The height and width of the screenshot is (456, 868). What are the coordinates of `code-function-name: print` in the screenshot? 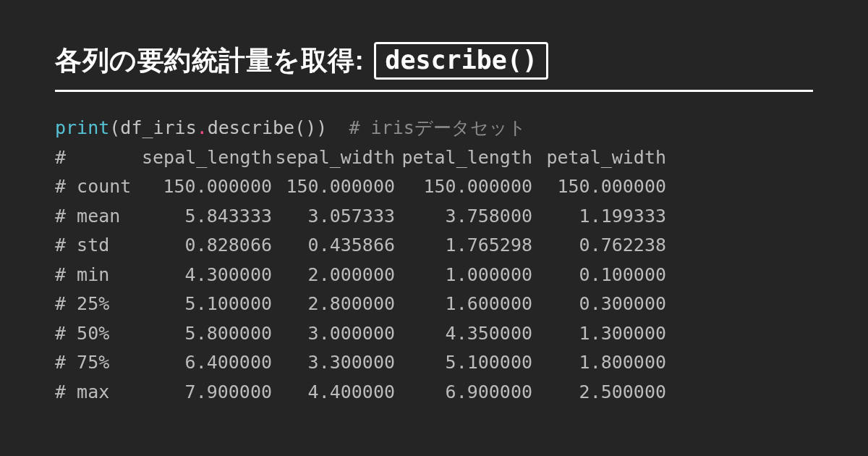 It's located at (82, 127).